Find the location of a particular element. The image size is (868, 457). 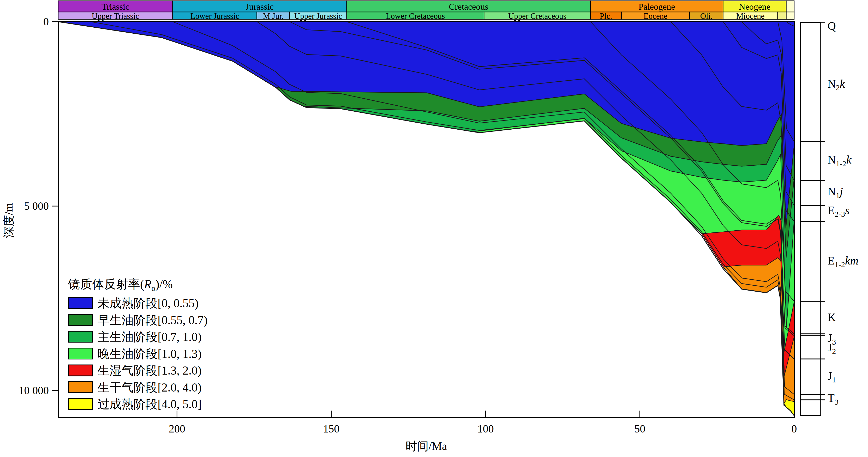

era-label: Lower Cretaceous is located at coordinates (415, 16).